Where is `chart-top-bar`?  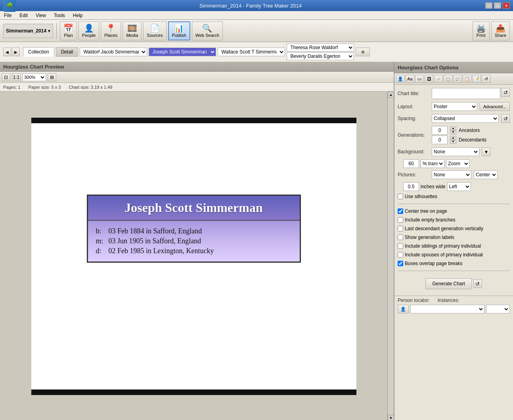 chart-top-bar is located at coordinates (194, 120).